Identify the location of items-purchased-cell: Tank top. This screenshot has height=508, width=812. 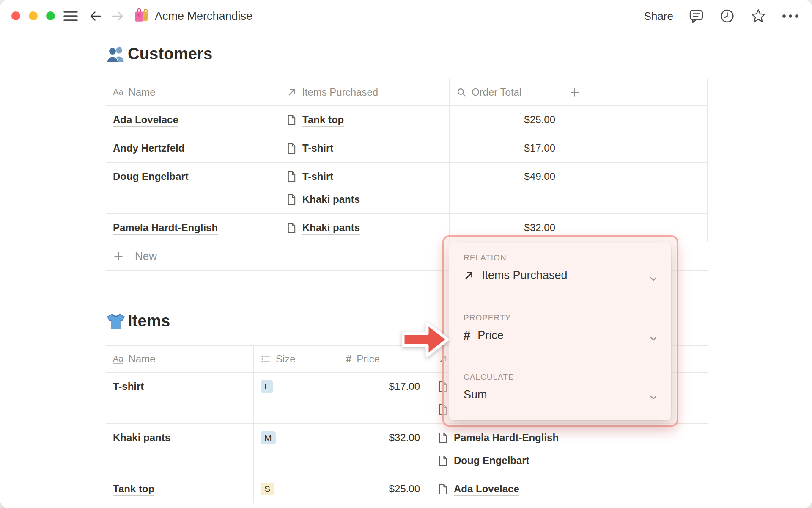
(365, 120).